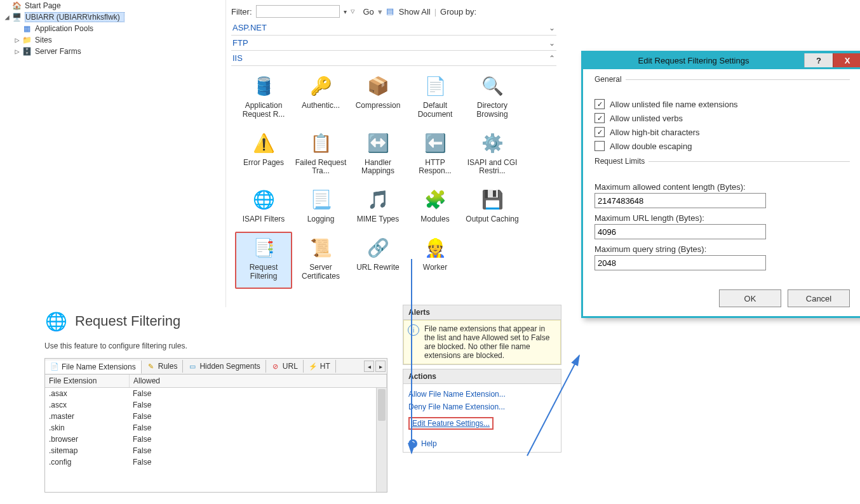 This screenshot has height=504, width=860. Describe the element at coordinates (435, 156) in the screenshot. I see `feature-http-respon: ⬅️HTTP Respon...` at that location.